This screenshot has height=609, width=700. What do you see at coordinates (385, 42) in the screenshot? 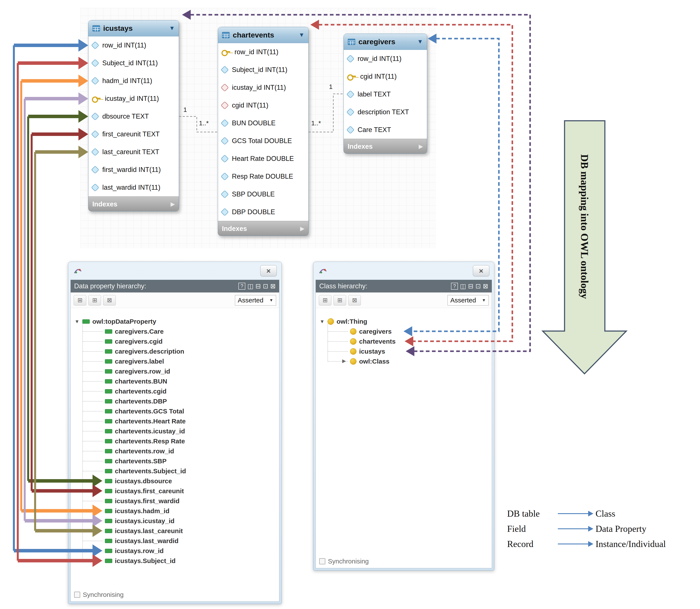
I see `er-table-header: caregivers ▼` at bounding box center [385, 42].